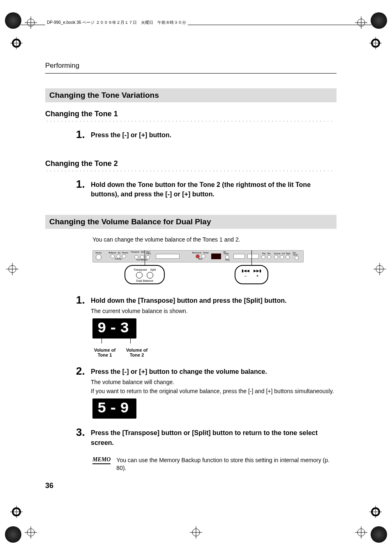 The width and height of the screenshot is (392, 555). I want to click on front-panel-illustration: Volume Brilliance EQ Reverb Funct, so click(214, 267).